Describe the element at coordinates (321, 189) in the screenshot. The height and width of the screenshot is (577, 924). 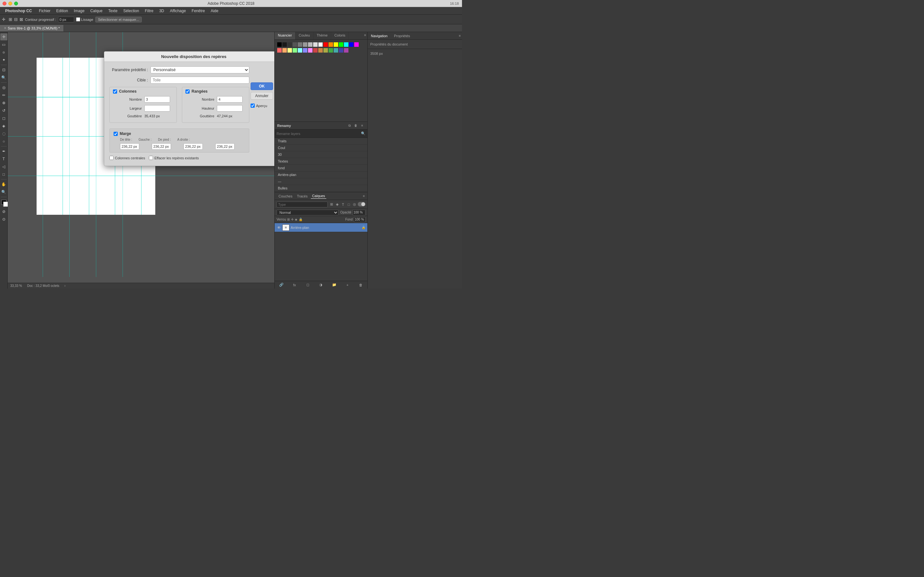
I see `renamy-item-bulles: Bulles` at that location.